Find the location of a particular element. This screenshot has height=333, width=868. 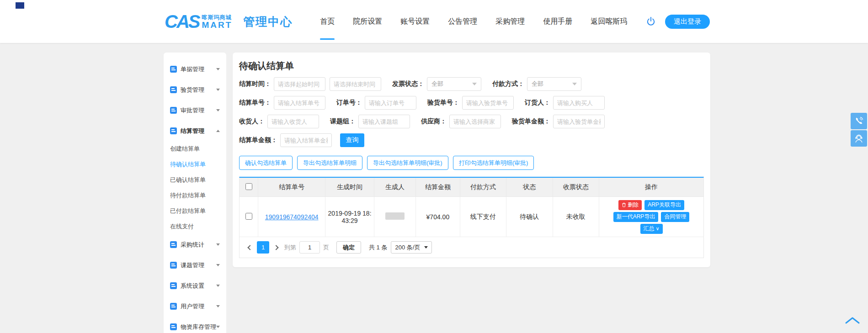

orderer-input is located at coordinates (579, 103).